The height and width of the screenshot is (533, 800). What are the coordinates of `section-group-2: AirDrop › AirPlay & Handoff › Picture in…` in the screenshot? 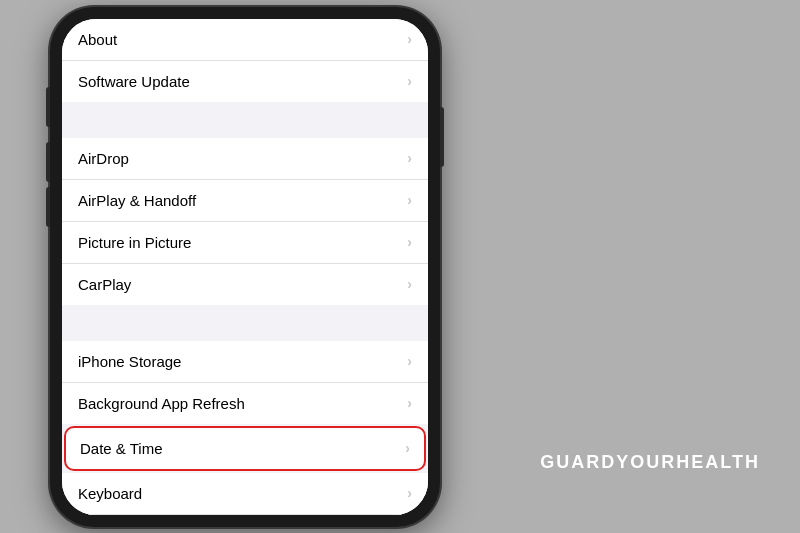 It's located at (245, 222).